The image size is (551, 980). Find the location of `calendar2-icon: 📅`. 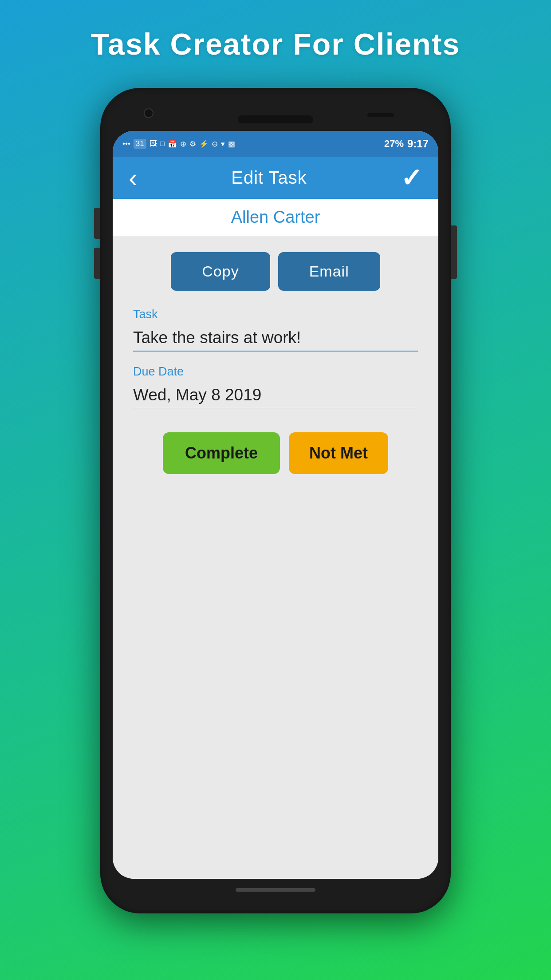

calendar2-icon: 📅 is located at coordinates (172, 144).